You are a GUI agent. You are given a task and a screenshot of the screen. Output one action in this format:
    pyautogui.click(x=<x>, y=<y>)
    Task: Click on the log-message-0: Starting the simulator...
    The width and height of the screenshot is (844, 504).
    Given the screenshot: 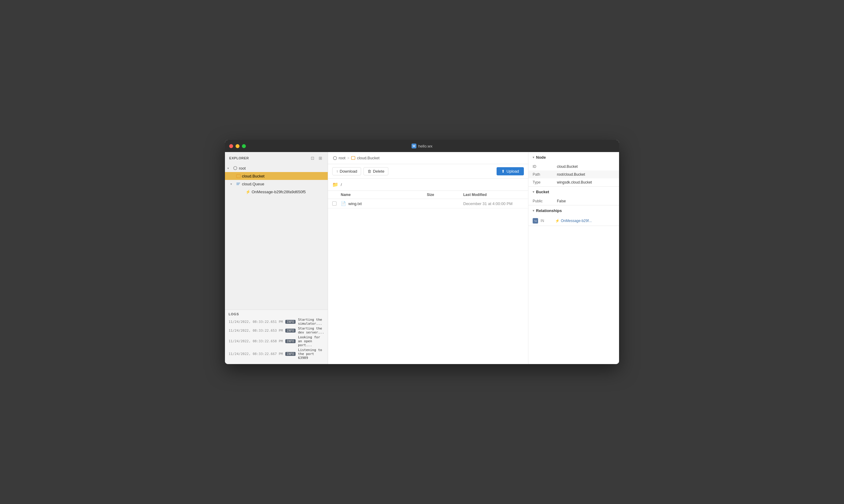 What is the action you would take?
    pyautogui.click(x=311, y=322)
    